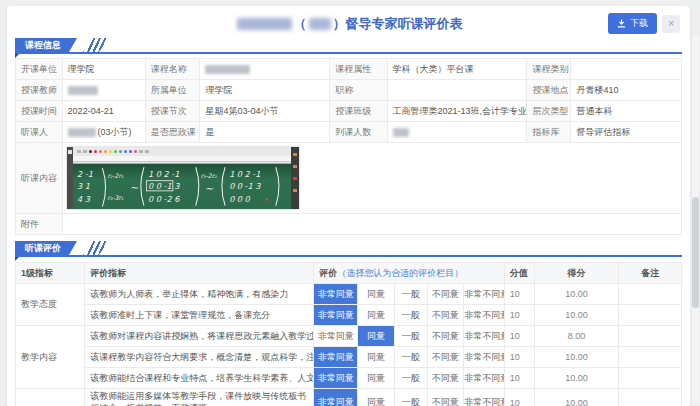 Image resolution: width=700 pixels, height=406 pixels. I want to click on indicator-text: 该教师能结合课程和专业特点，培养学生科学素养、人文情怀, so click(200, 378).